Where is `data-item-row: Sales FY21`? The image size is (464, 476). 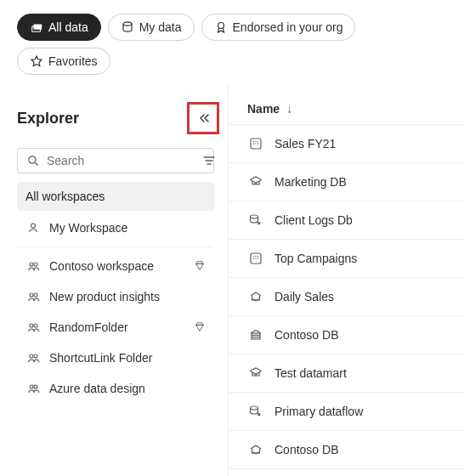
data-item-row: Sales FY21 is located at coordinates (347, 144).